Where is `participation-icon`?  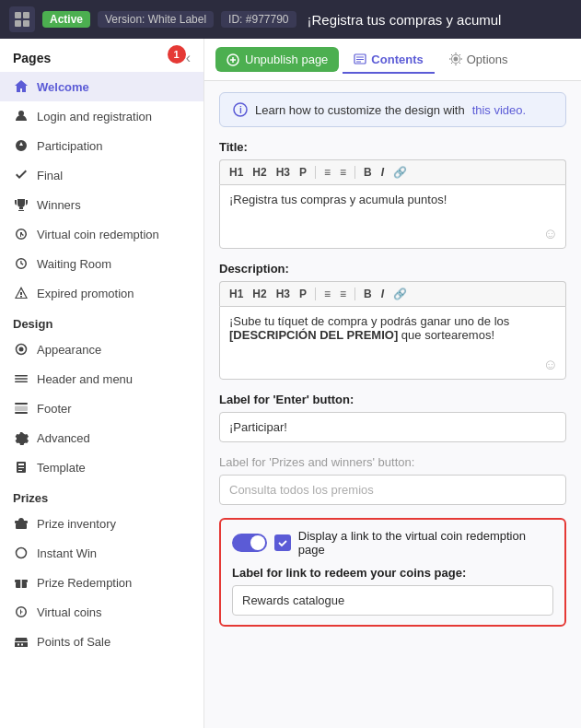
participation-icon is located at coordinates (21, 146).